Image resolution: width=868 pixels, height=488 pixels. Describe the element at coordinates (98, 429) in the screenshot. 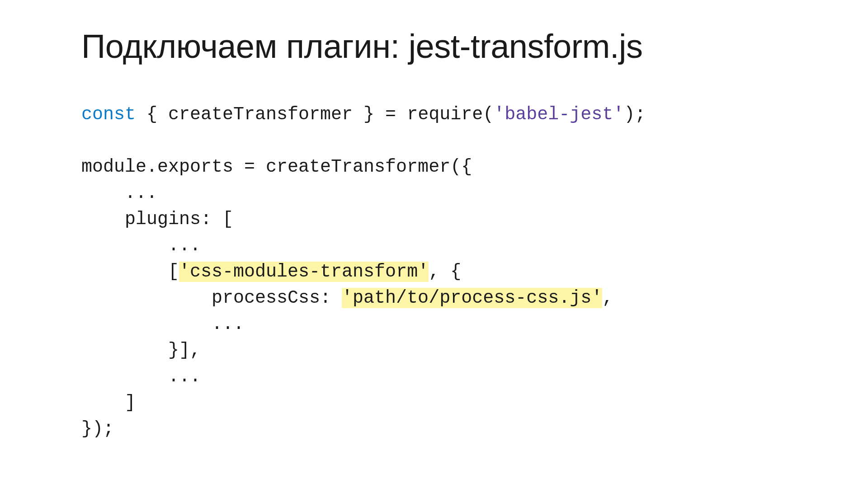

I see `code-line: });` at that location.